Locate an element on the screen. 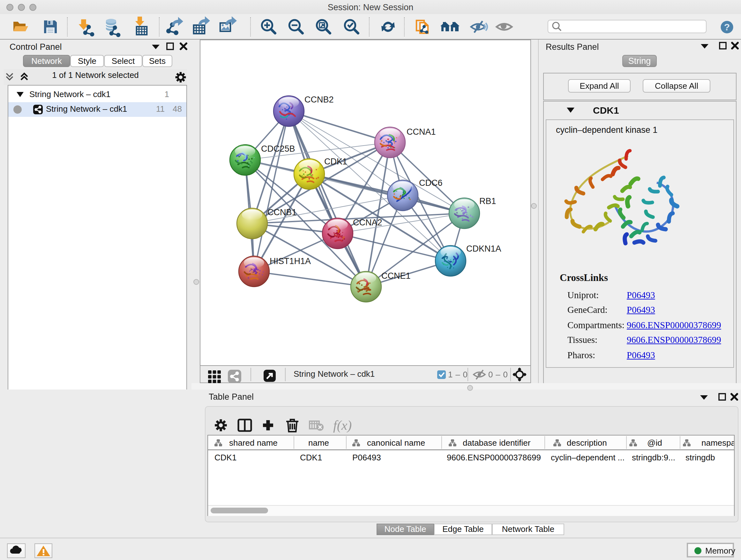 The image size is (741, 560). svg-text: name is located at coordinates (319, 443).